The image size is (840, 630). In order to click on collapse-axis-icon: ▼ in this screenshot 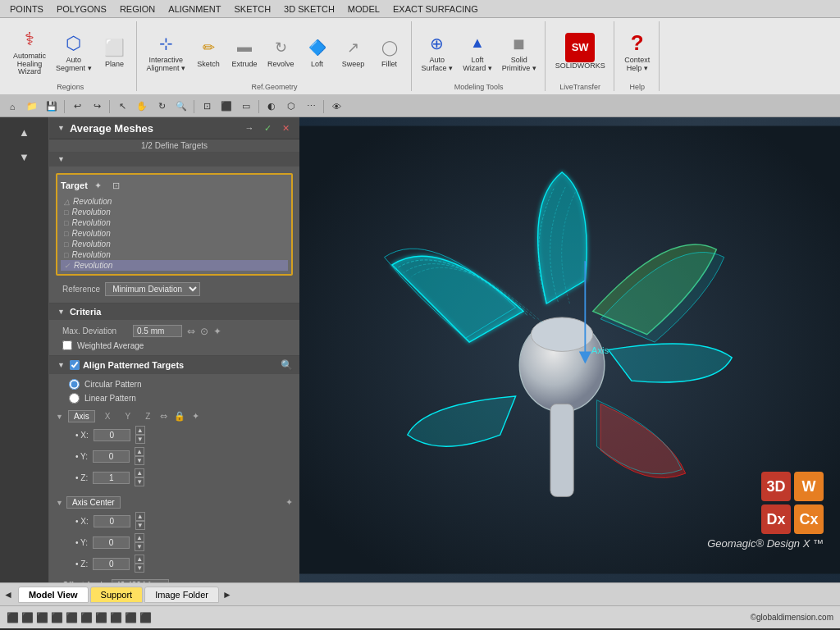, I will do `click(59, 417)`.